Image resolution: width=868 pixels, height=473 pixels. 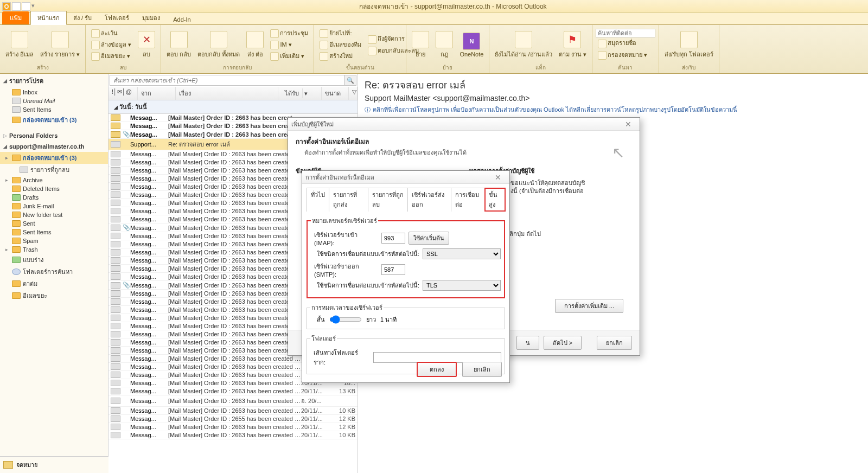 What do you see at coordinates (49, 18) in the screenshot?
I see `tab-home: หน้าแรก` at bounding box center [49, 18].